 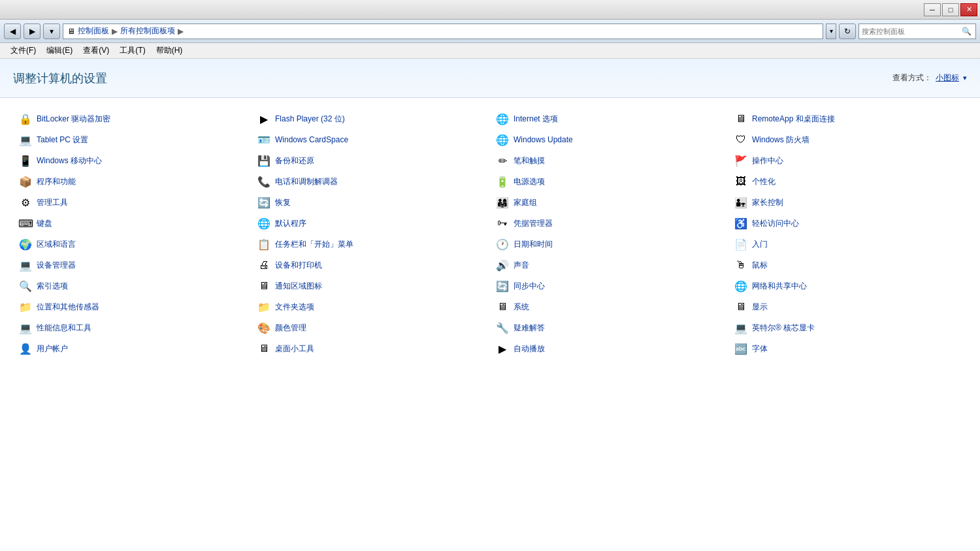 I want to click on control-item: 🖥桌面小工具, so click(x=371, y=349).